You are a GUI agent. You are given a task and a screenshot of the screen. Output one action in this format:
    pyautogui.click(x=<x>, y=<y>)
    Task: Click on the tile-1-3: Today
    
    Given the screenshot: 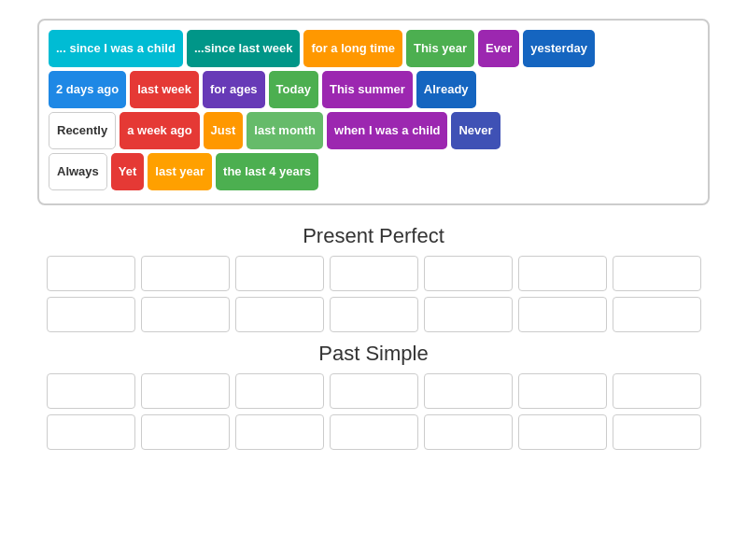 What is the action you would take?
    pyautogui.click(x=293, y=90)
    